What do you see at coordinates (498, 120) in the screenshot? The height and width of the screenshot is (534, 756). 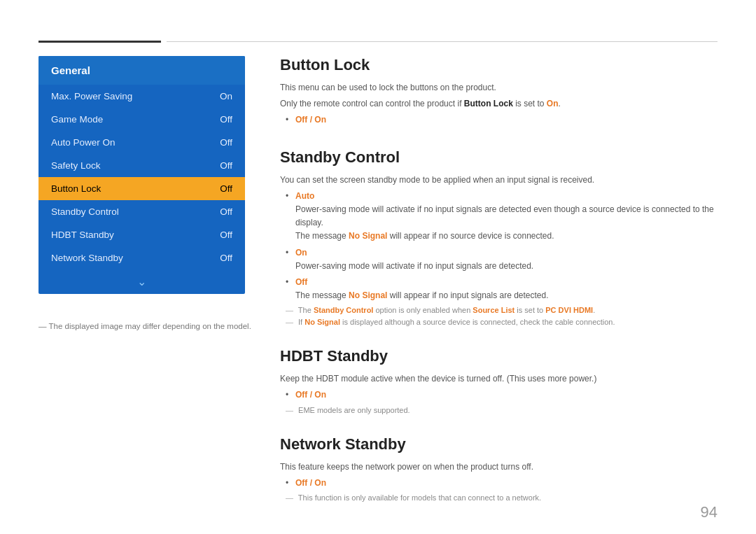 I see `button-lock-options: Off / On` at bounding box center [498, 120].